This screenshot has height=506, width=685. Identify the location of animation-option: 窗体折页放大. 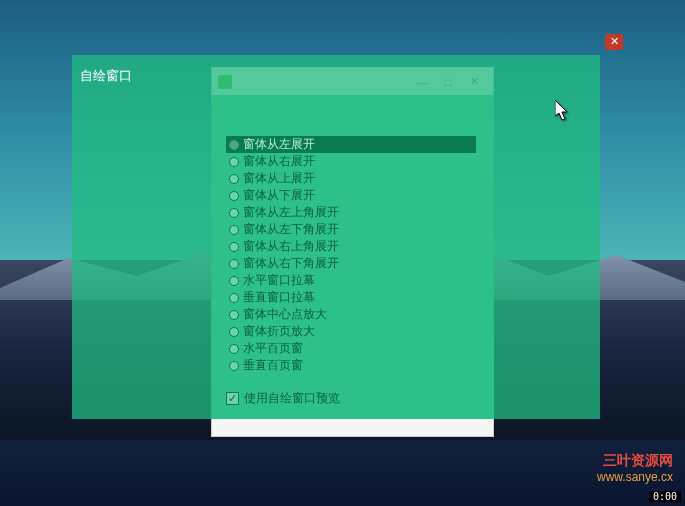
(351, 332).